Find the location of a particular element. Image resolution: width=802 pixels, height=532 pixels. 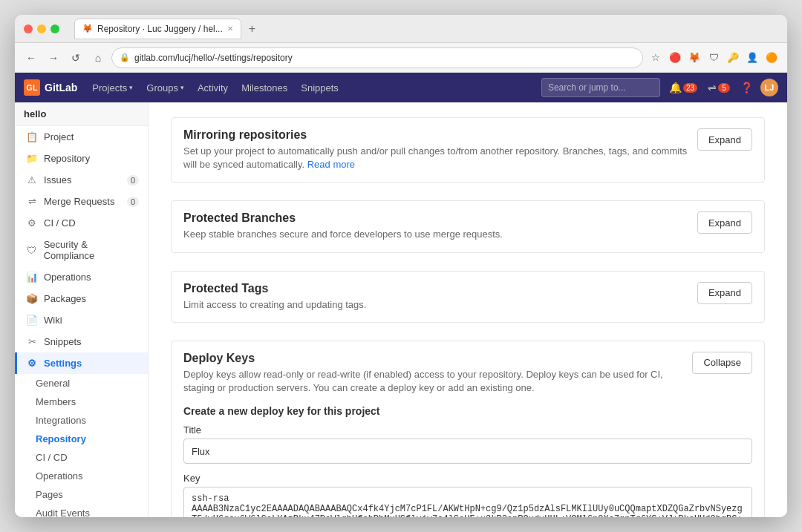

title-input is located at coordinates (468, 451).